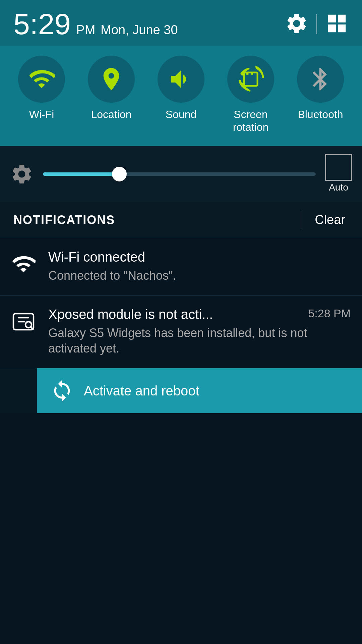 The height and width of the screenshot is (644, 362). What do you see at coordinates (330, 220) in the screenshot?
I see `clear-notifications-button: Clear` at bounding box center [330, 220].